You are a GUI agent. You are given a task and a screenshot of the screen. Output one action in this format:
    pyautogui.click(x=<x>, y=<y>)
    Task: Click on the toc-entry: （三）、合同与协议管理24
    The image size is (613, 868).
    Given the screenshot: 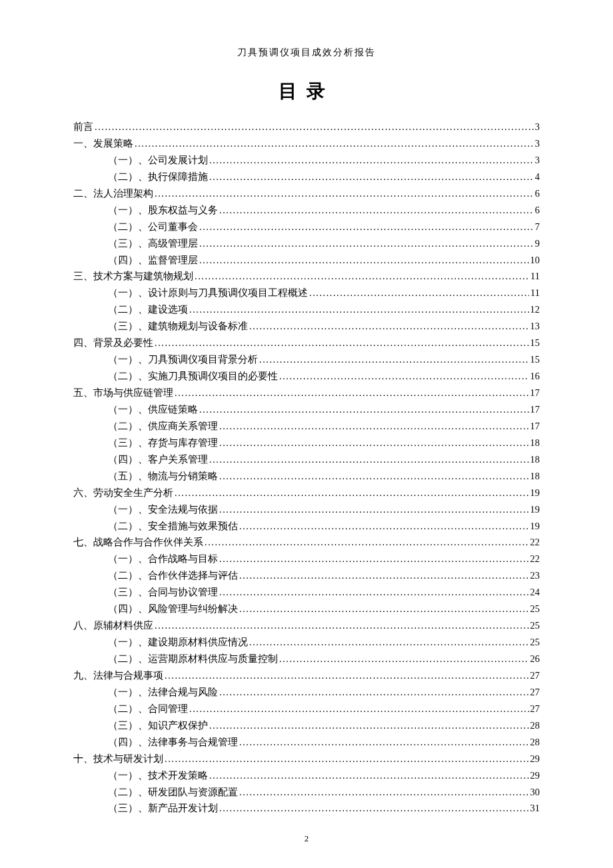 What is the action you would take?
    pyautogui.click(x=306, y=592)
    